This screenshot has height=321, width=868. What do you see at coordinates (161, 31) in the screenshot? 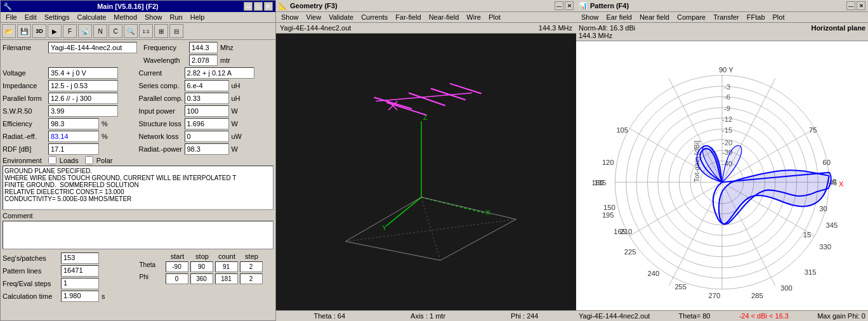
I see `tb-extra1: ⊞` at bounding box center [161, 31].